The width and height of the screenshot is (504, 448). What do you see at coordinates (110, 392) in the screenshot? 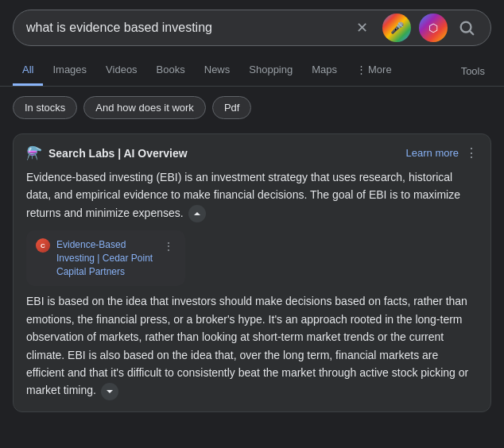
I see `expand-button` at bounding box center [110, 392].